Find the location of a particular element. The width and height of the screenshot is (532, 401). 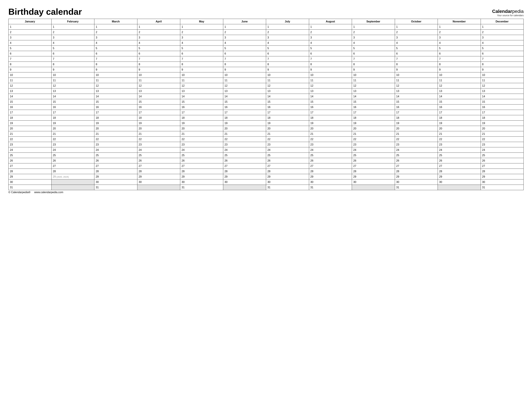

day-row: 282828282828282828282828 is located at coordinates (266, 172).